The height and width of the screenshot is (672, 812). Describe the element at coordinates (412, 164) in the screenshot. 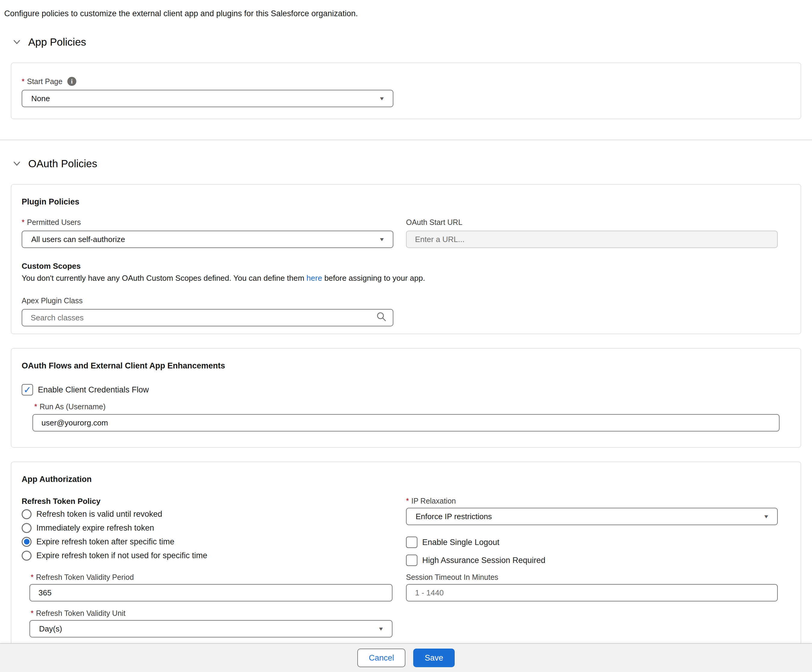

I see `section-oauth-policies-toggle: OAuth Policies` at that location.